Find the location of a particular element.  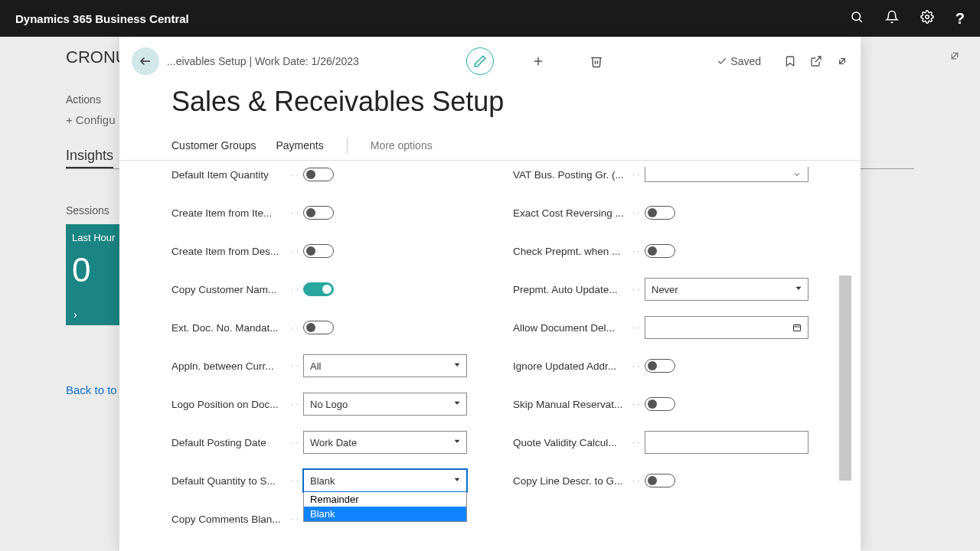

field-skip-manual: Skip Manual Reservat... · · is located at coordinates (661, 404).